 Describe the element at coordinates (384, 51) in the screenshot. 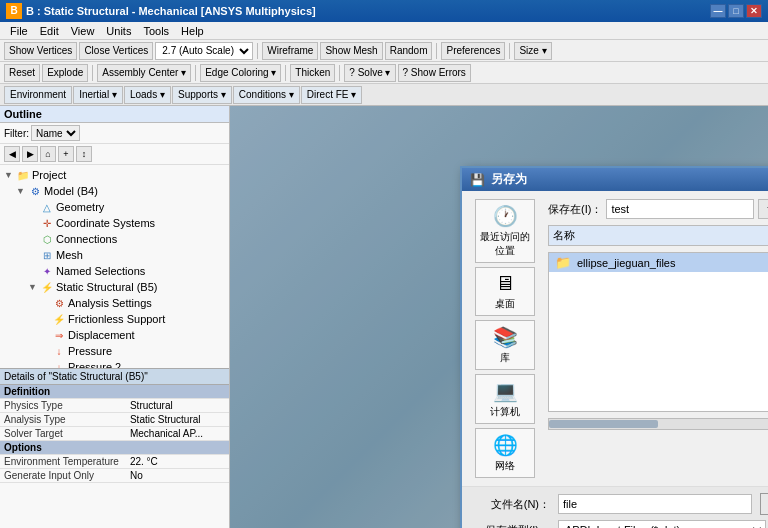

I see `toolbar-1: Show Vertices Close Vertices 2.7 (Auto S…` at that location.